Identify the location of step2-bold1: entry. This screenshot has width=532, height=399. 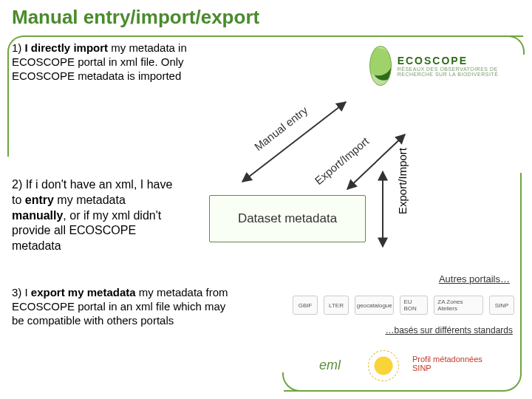
(40, 200).